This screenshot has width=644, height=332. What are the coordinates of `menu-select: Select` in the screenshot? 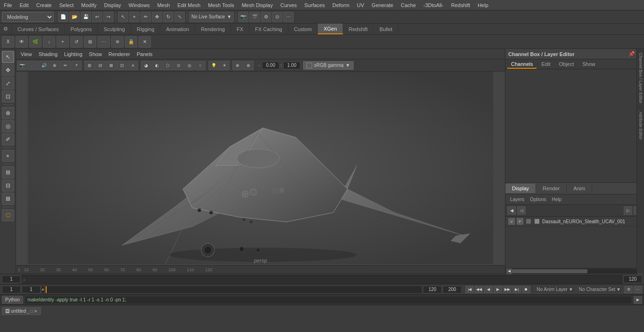 It's located at (67, 5).